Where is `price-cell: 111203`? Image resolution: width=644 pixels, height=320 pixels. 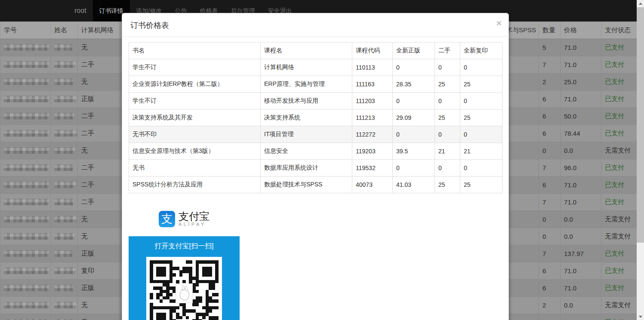 price-cell: 111203 is located at coordinates (373, 101).